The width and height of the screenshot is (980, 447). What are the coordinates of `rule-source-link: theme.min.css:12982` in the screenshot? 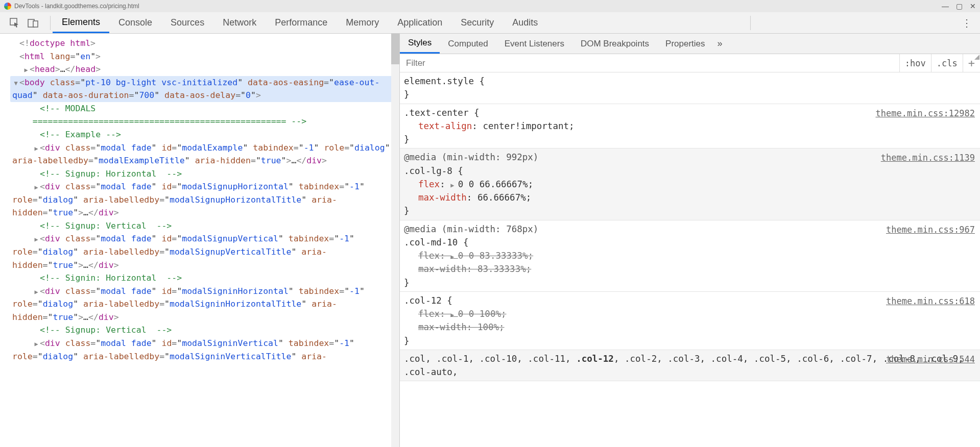 It's located at (925, 114).